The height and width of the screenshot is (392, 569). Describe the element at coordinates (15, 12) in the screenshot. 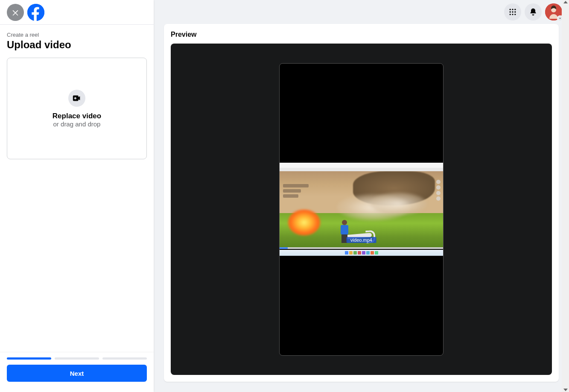

I see `close-button` at that location.